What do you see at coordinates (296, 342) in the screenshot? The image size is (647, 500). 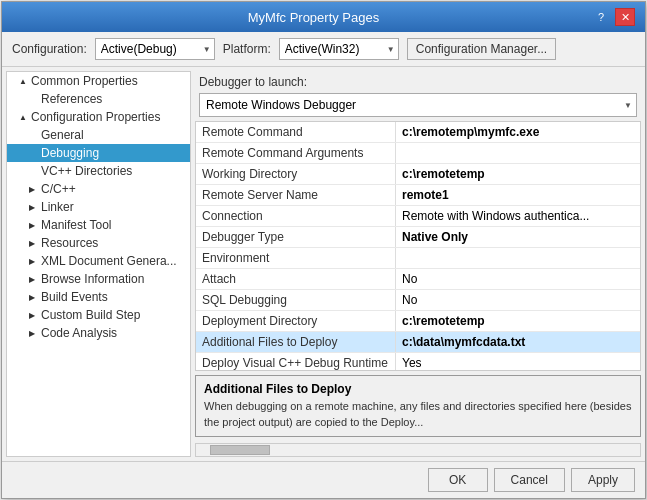 I see `props-name-10: Additional Files to Deploy` at bounding box center [296, 342].